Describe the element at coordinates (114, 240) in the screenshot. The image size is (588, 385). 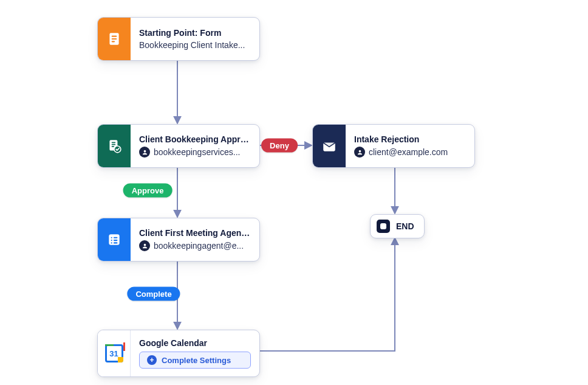
I see `agenda-icon` at that location.